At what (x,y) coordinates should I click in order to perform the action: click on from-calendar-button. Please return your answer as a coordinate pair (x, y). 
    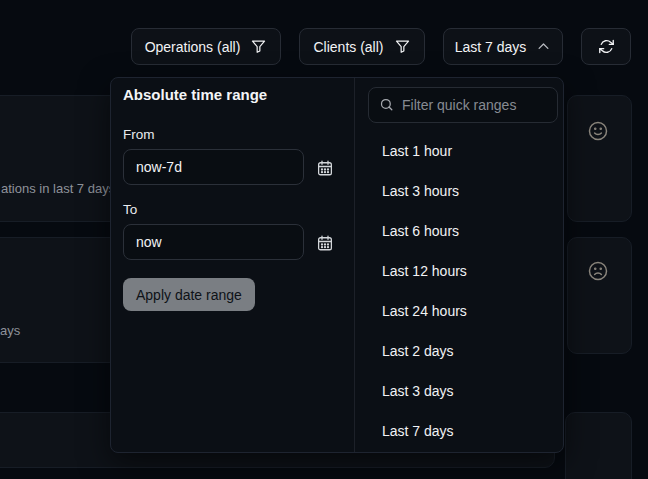
    Looking at the image, I should click on (325, 168).